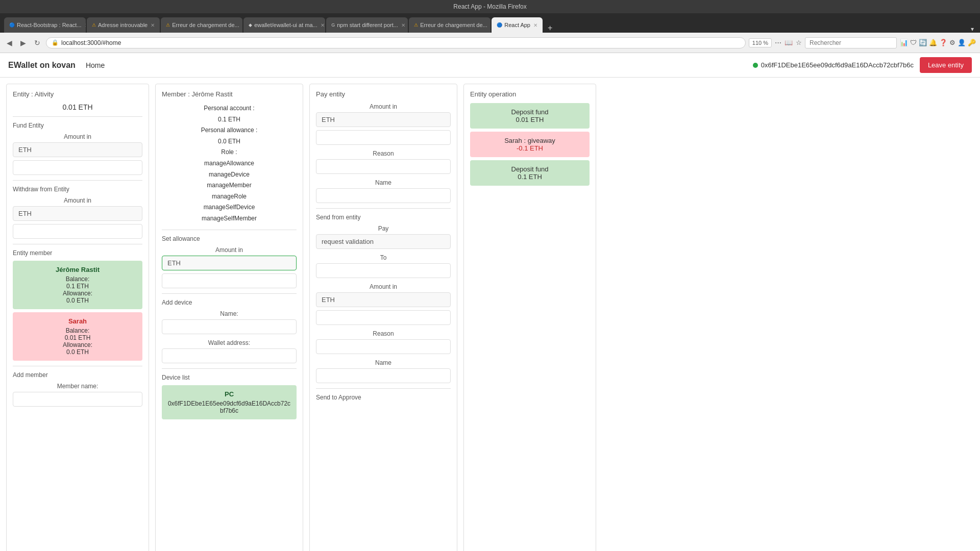  Describe the element at coordinates (78, 290) in the screenshot. I see `member-balance-label-jerome: Balance: 0.1 ETH Allowance: 0.0 ETH` at that location.